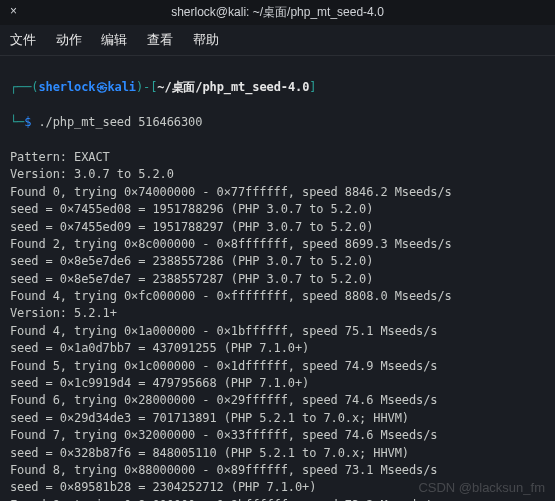 This screenshot has height=501, width=555. I want to click on prompt-bracket-end: ], so click(312, 87).